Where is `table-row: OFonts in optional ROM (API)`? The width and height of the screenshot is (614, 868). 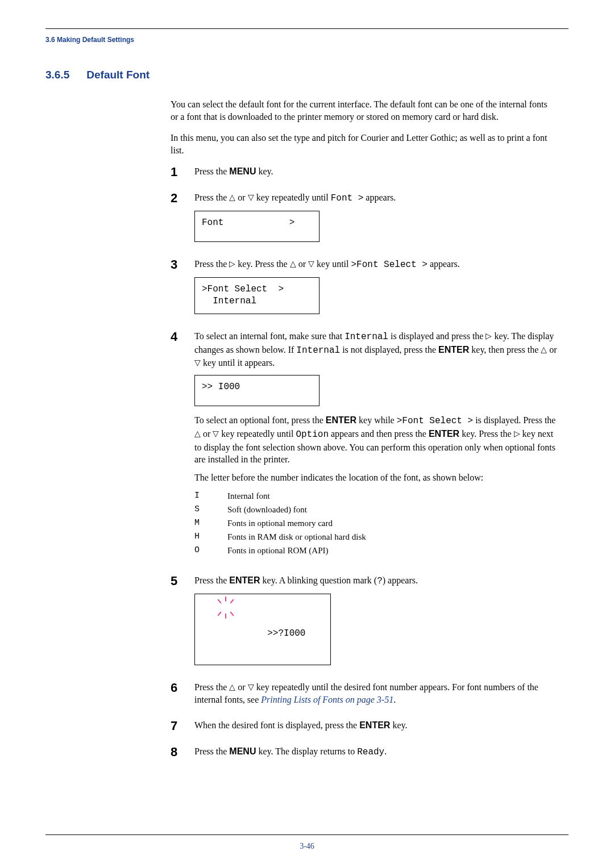 table-row: OFonts in optional ROM (API) is located at coordinates (376, 550).